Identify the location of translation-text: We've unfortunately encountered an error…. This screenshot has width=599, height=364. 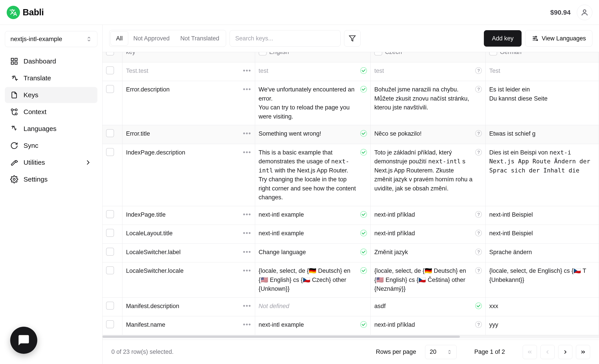
(308, 103).